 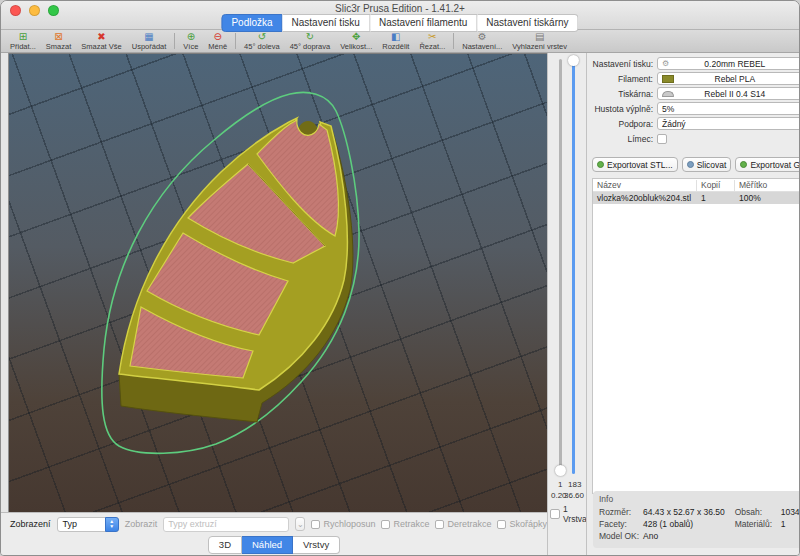 What do you see at coordinates (622, 64) in the screenshot?
I see `print-settings-label: Nastavení tisku:` at bounding box center [622, 64].